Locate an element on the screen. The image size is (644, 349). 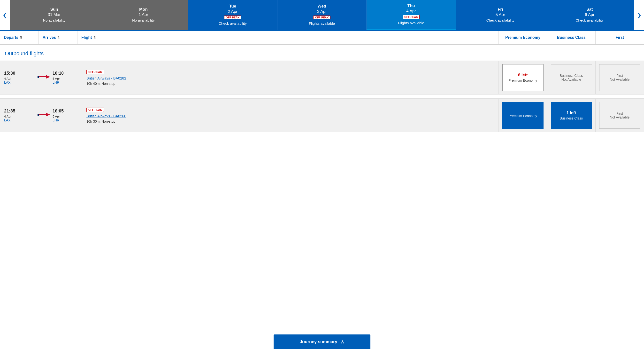
depart-info: 21:35 4 Apr LAX is located at coordinates (20, 115).